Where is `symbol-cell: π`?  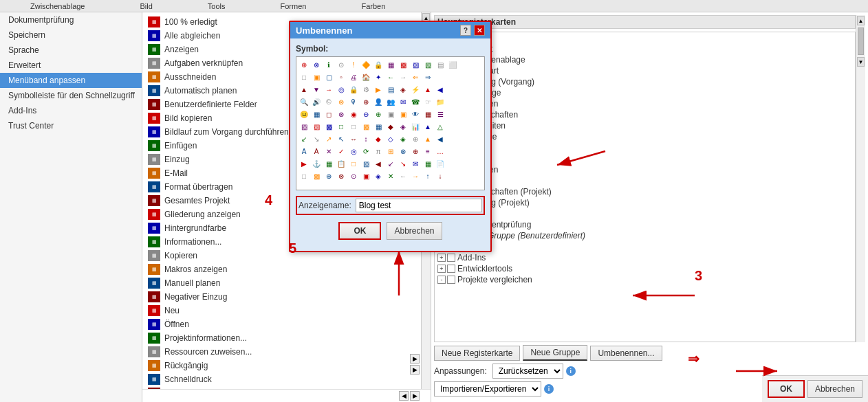 symbol-cell: π is located at coordinates (378, 151).